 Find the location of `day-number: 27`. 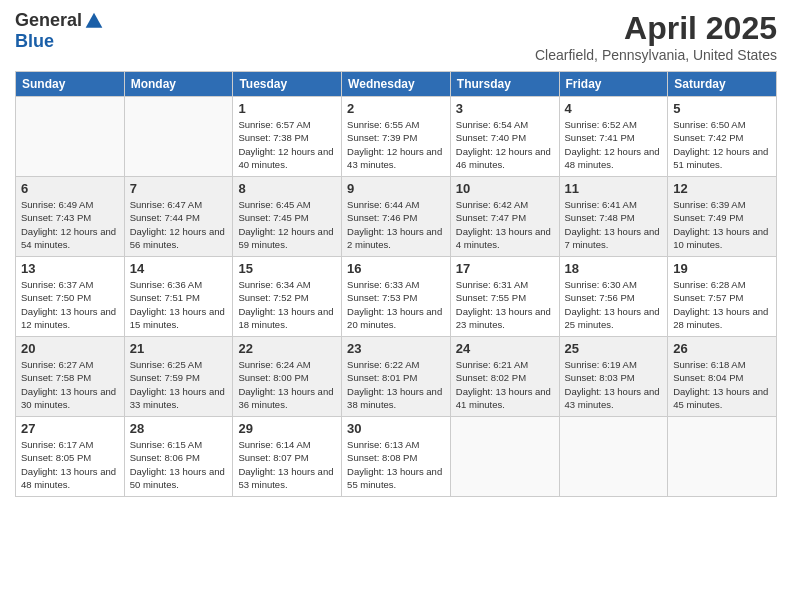

day-number: 27 is located at coordinates (70, 428).